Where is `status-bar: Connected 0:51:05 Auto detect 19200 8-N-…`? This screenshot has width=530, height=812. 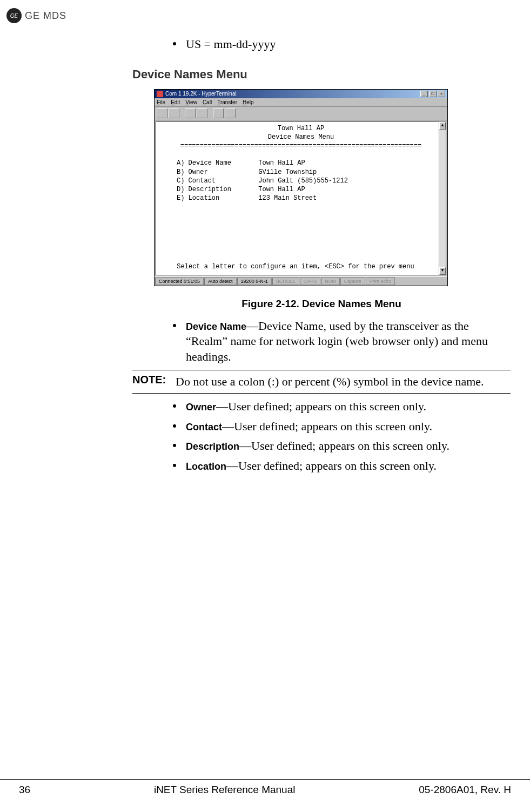 status-bar: Connected 0:51:05 Auto detect 19200 8-N-… is located at coordinates (301, 281).